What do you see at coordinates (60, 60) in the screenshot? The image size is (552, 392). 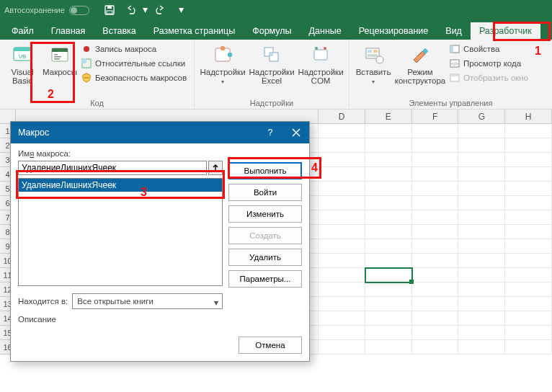 I see `macros-button: Макросы` at bounding box center [60, 60].